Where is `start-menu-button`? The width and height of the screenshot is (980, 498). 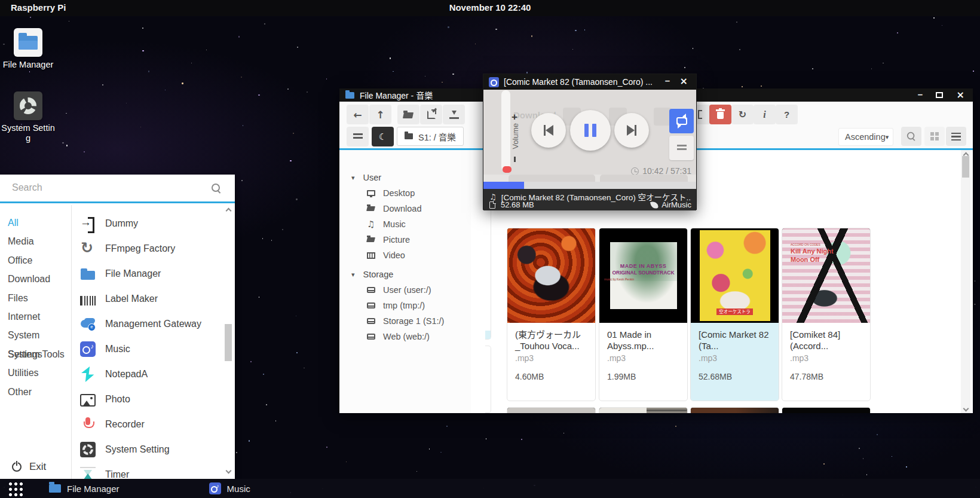
start-menu-button is located at coordinates (15, 488).